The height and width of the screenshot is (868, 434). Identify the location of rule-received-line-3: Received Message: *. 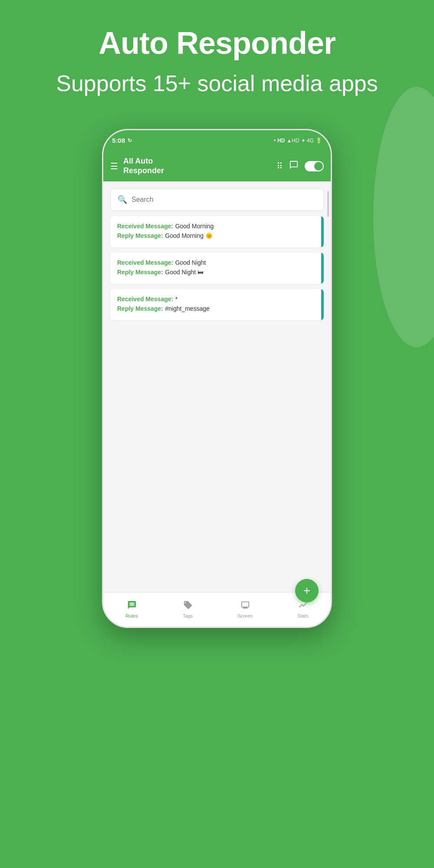
(217, 299).